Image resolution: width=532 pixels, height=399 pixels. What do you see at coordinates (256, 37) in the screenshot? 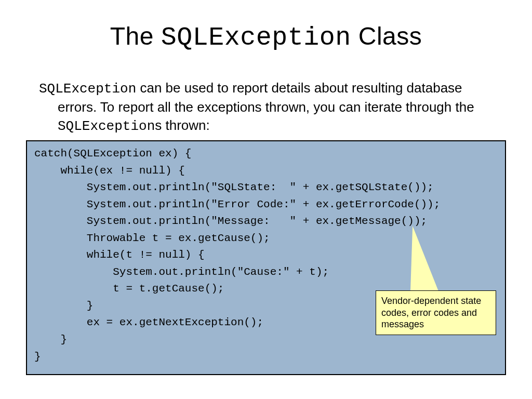
I see `title-mono: SQLException` at bounding box center [256, 37].